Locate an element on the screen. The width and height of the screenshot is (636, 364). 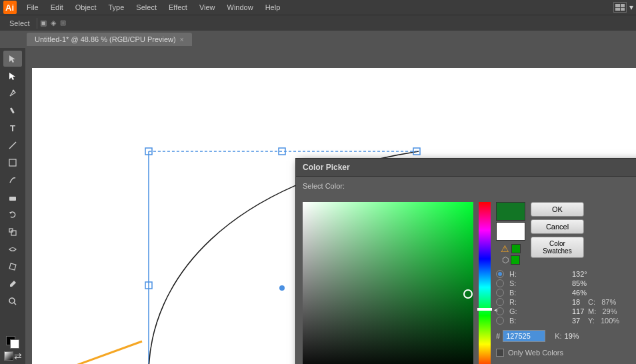
toolbar-icon-2: ◈ is located at coordinates (53, 23).